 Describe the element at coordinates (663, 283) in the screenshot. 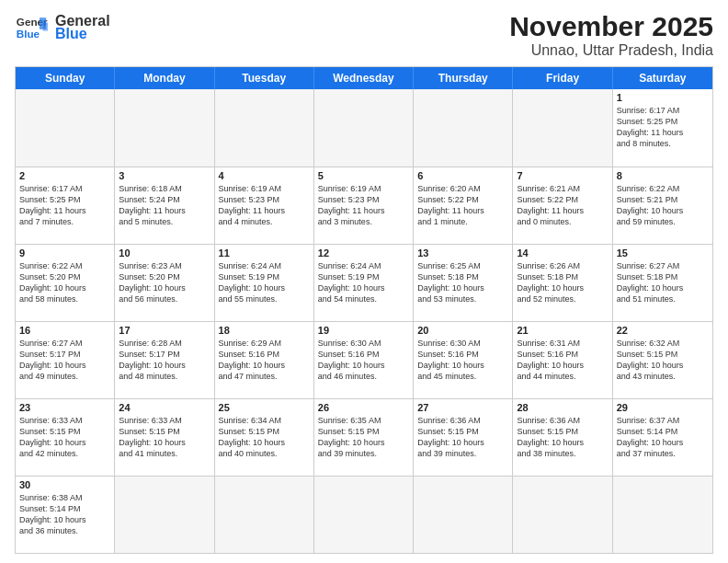

I see `day-info: Sunrise: 6:27 AM Sunset: 5:18 PM Dayligh…` at that location.